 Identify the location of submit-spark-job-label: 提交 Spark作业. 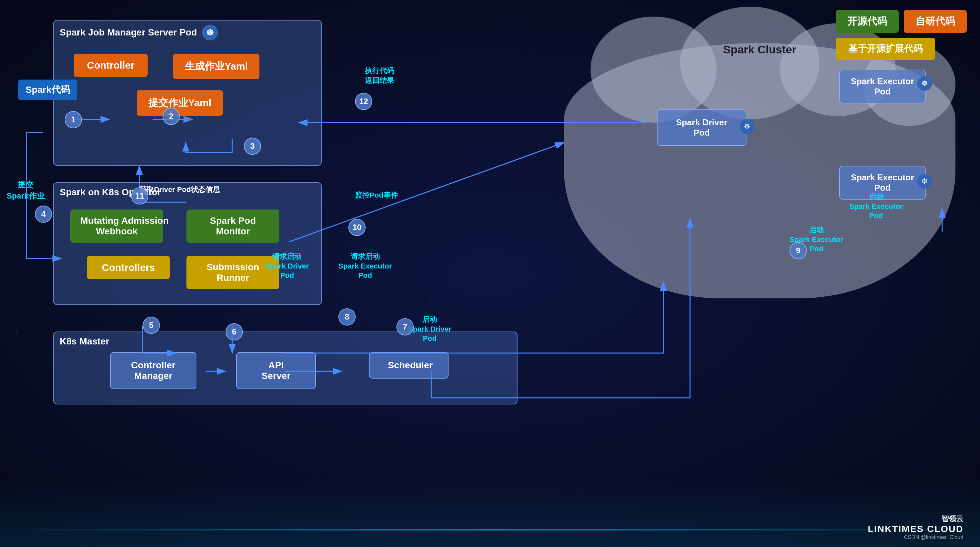
(26, 190).